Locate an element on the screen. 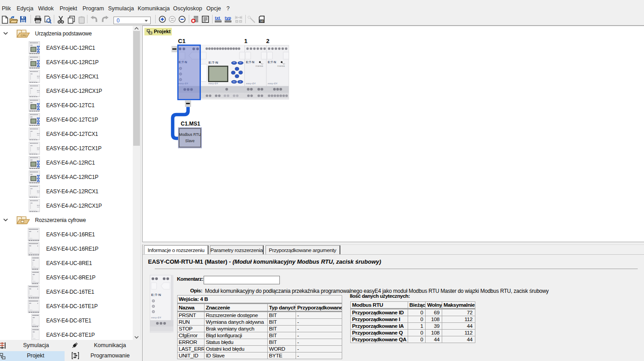  svg-text: C1 is located at coordinates (182, 41).